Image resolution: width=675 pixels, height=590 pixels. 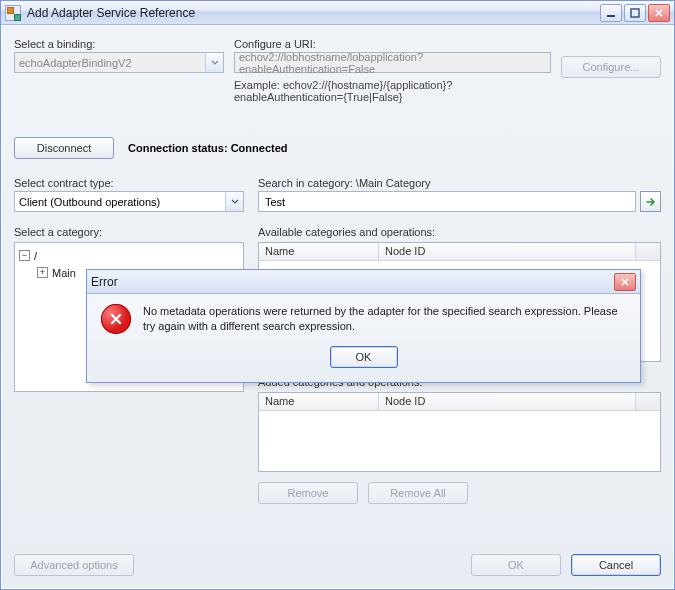 What do you see at coordinates (260, 148) in the screenshot?
I see `connection-status-value: Connected` at bounding box center [260, 148].